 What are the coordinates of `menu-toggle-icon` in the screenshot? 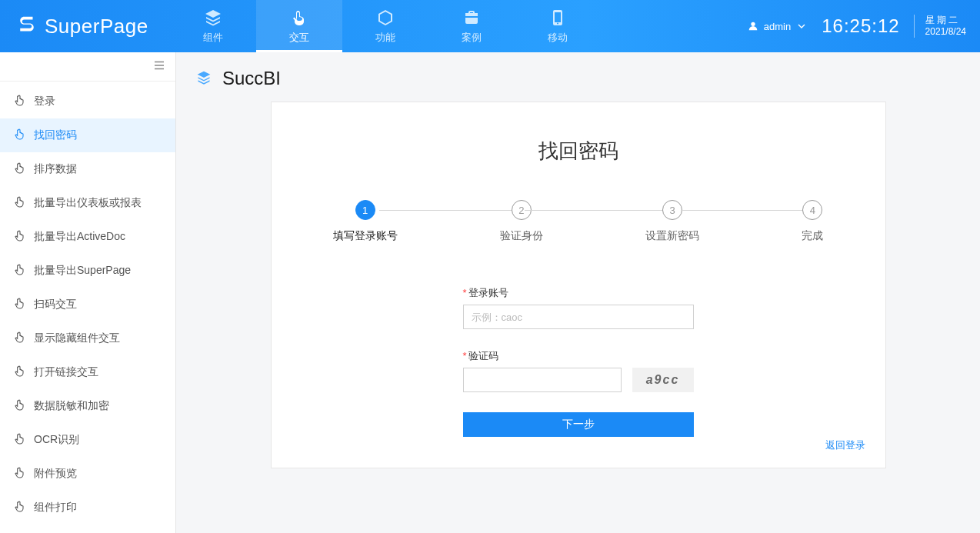 It's located at (159, 66).